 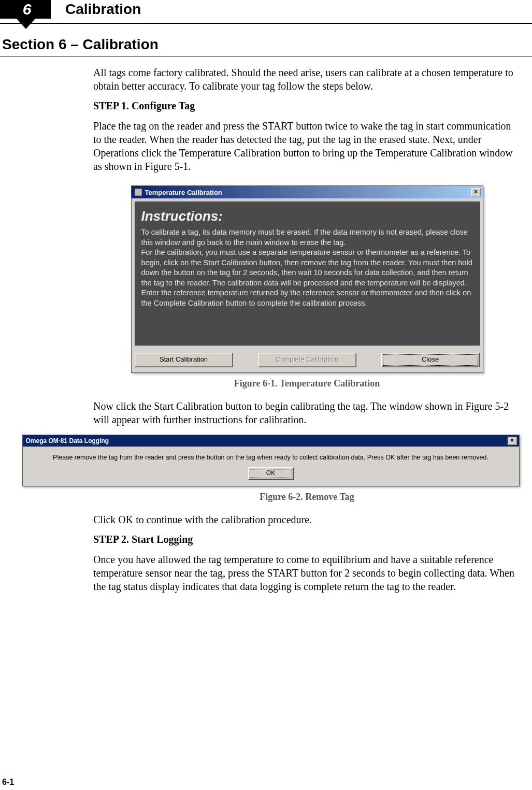 What do you see at coordinates (307, 540) in the screenshot?
I see `step2-heading: STEP 2. Start Logging` at bounding box center [307, 540].